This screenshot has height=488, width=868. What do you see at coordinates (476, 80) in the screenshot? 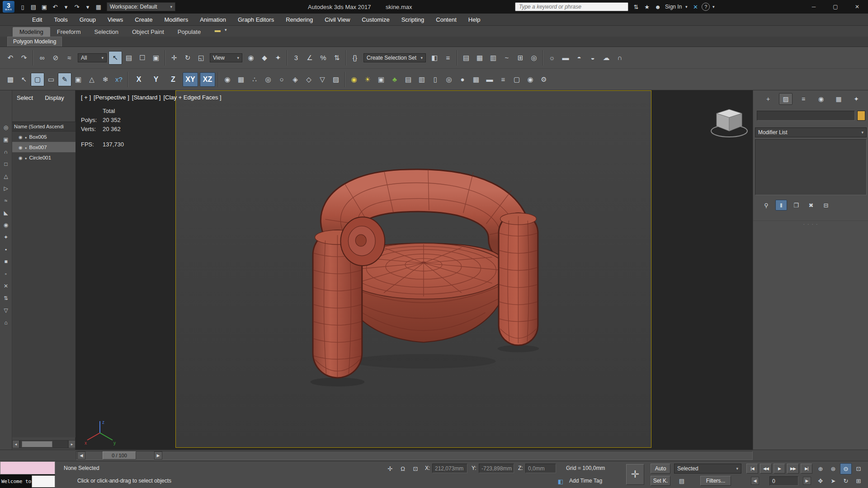
I see `grid-helper-icon: ▦` at bounding box center [476, 80].